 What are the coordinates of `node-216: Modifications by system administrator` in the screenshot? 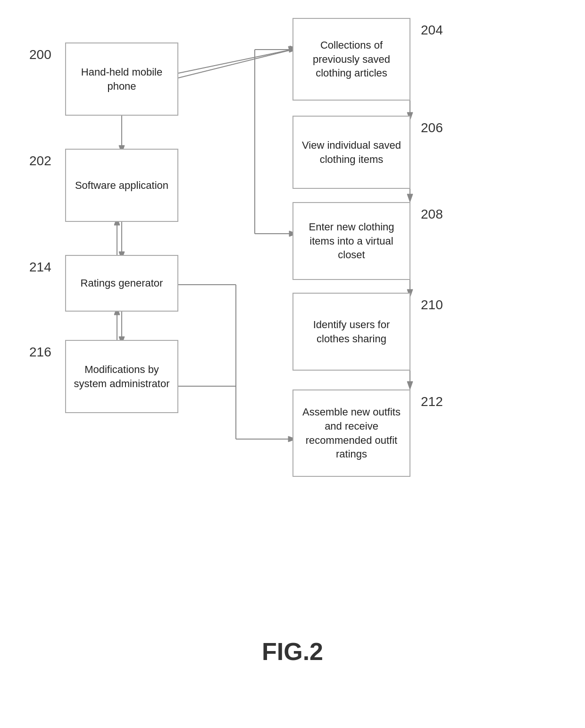 It's located at (122, 377).